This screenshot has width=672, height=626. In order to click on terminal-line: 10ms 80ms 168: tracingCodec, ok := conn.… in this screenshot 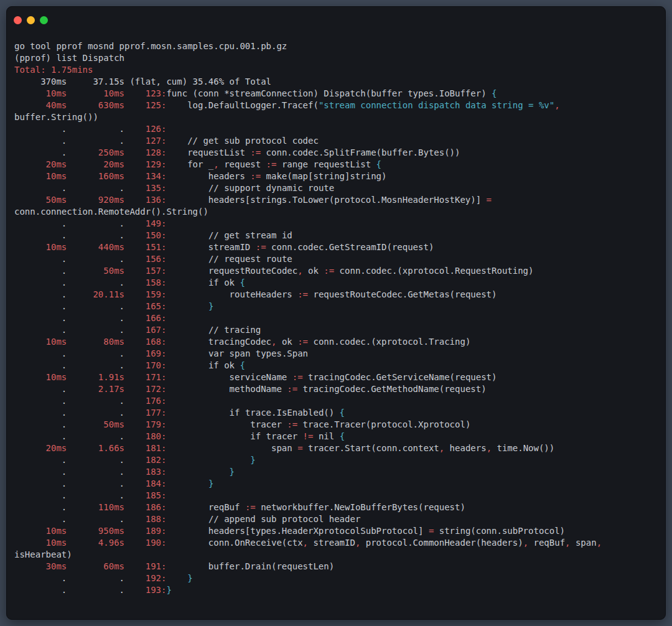, I will do `click(336, 342)`.